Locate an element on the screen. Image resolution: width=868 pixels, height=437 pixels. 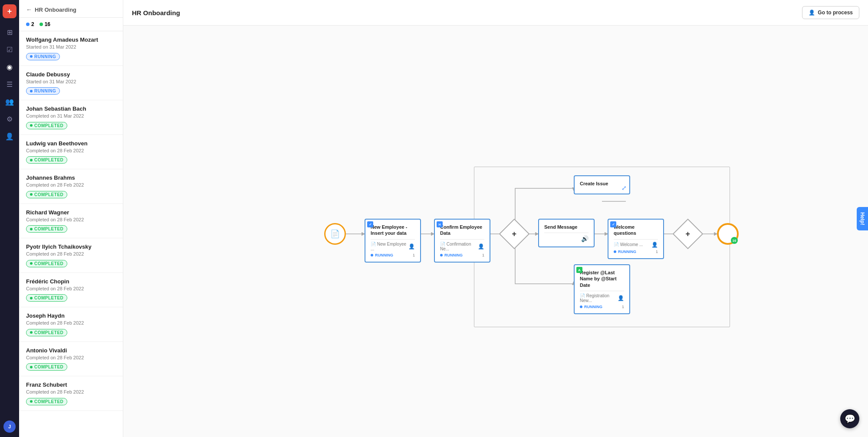
confirm-data-corner: H is located at coordinates (440, 224).